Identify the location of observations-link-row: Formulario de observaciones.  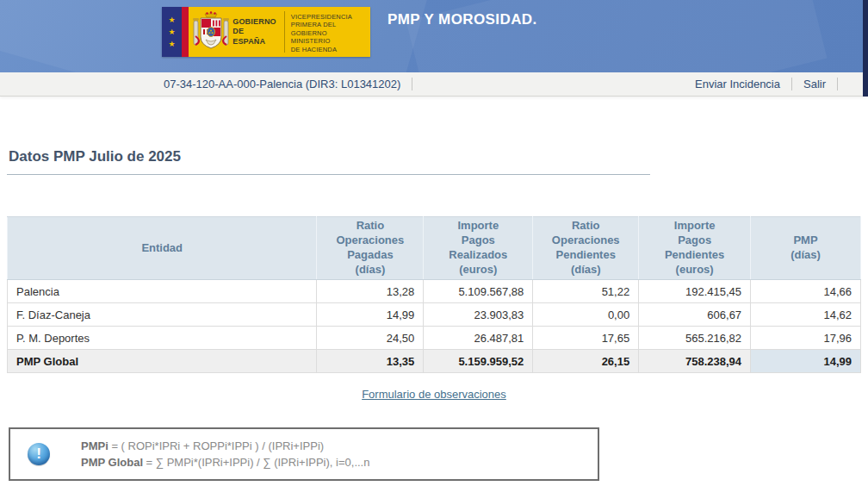
(434, 394).